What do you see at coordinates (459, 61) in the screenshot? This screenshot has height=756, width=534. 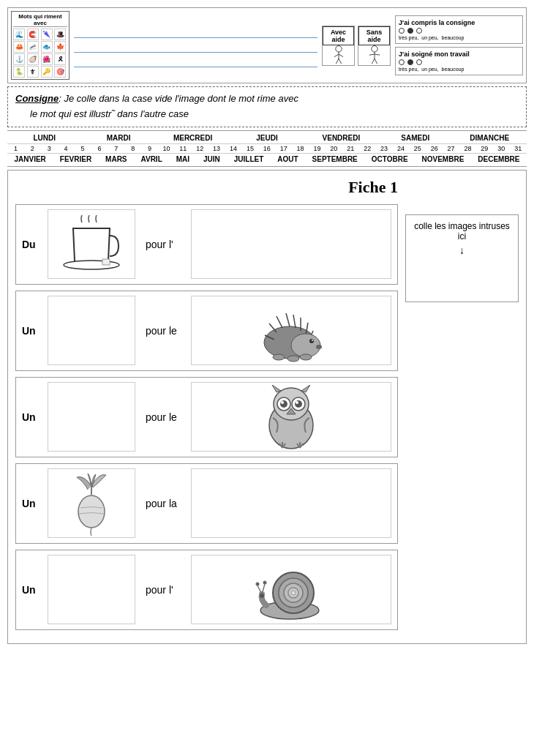 I see `soigne-box: J'ai soigné mon travail très peu, un peu…` at bounding box center [459, 61].